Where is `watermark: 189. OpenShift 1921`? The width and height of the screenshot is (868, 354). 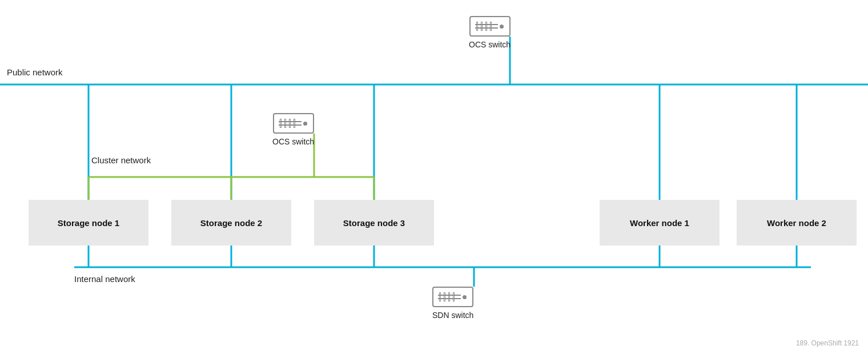
watermark: 189. OpenShift 1921 is located at coordinates (827, 343).